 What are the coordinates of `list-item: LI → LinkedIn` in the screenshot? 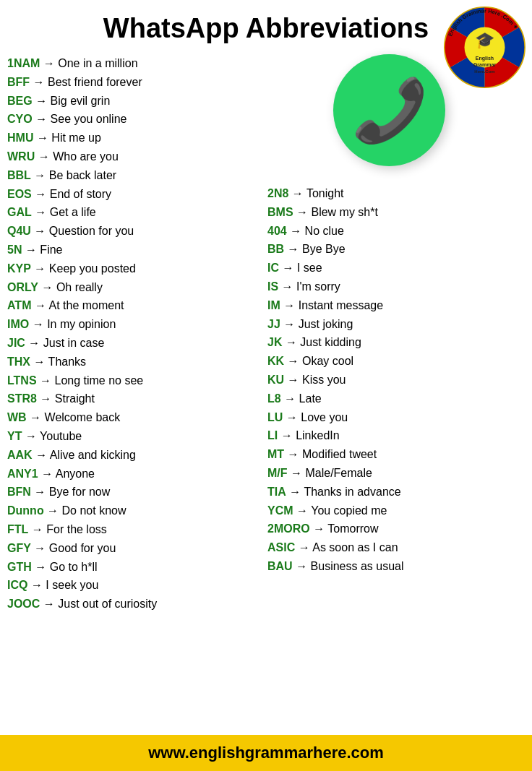 It's located at (396, 436).